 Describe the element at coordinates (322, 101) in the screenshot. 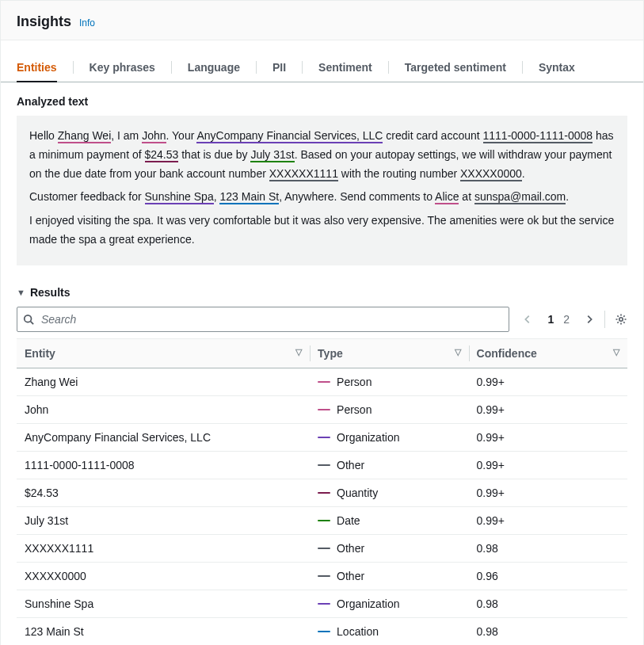

I see `analyzed-heading: Analyzed text` at that location.